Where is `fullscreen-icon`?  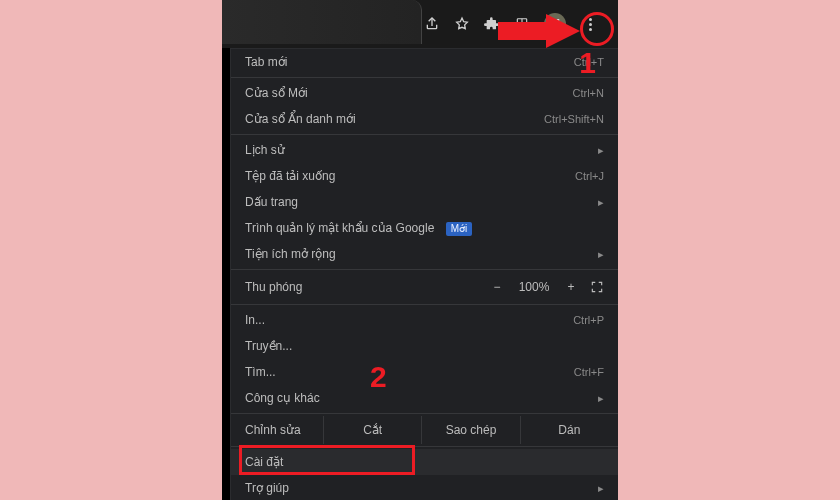 fullscreen-icon is located at coordinates (597, 287).